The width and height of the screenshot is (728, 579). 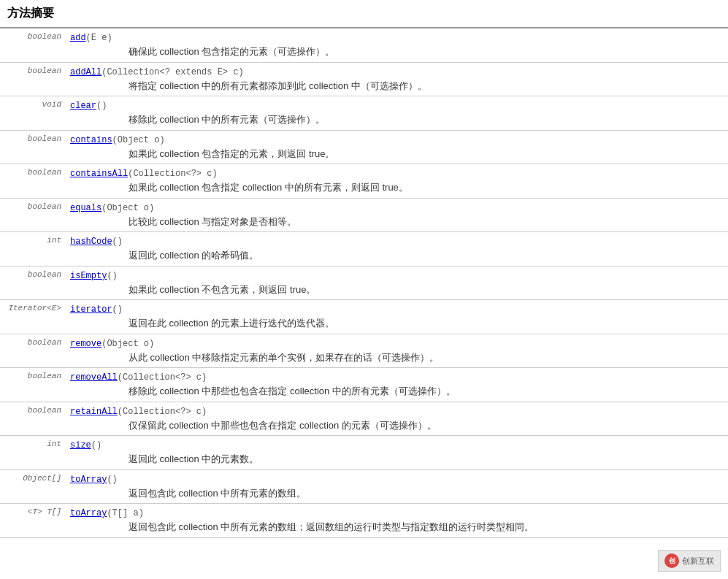 I want to click on method-row: booleancontainsAll(Collection<?> c)如果此 c…, so click(x=364, y=181).